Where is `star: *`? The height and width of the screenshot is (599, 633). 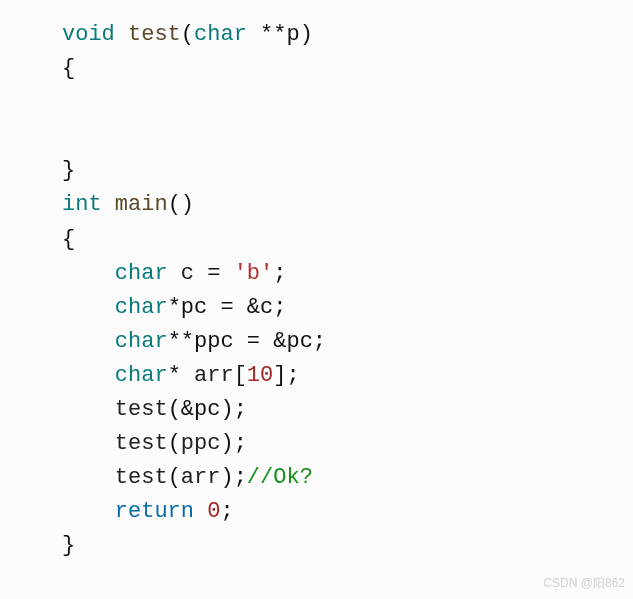 star: * is located at coordinates (174, 376).